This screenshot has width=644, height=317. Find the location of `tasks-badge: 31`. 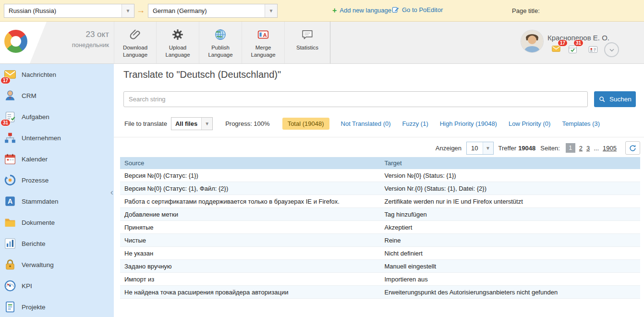

tasks-badge: 31 is located at coordinates (578, 43).